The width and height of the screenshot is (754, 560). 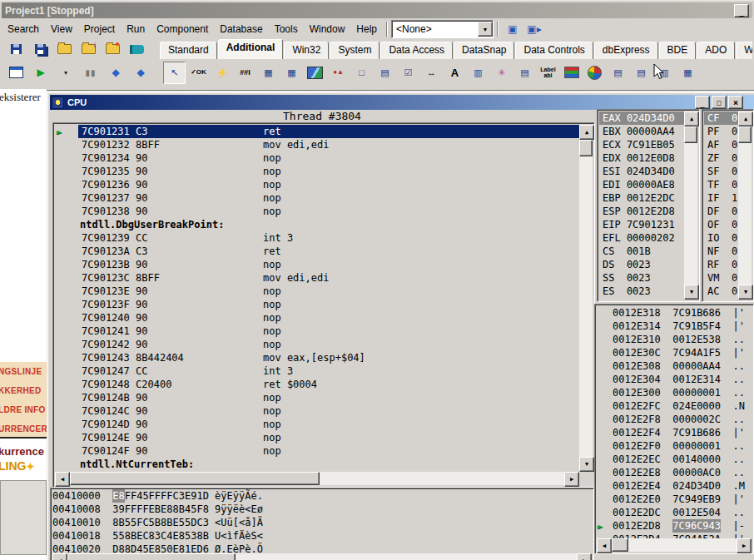 I want to click on scroll-left-icon: ◀, so click(x=604, y=546).